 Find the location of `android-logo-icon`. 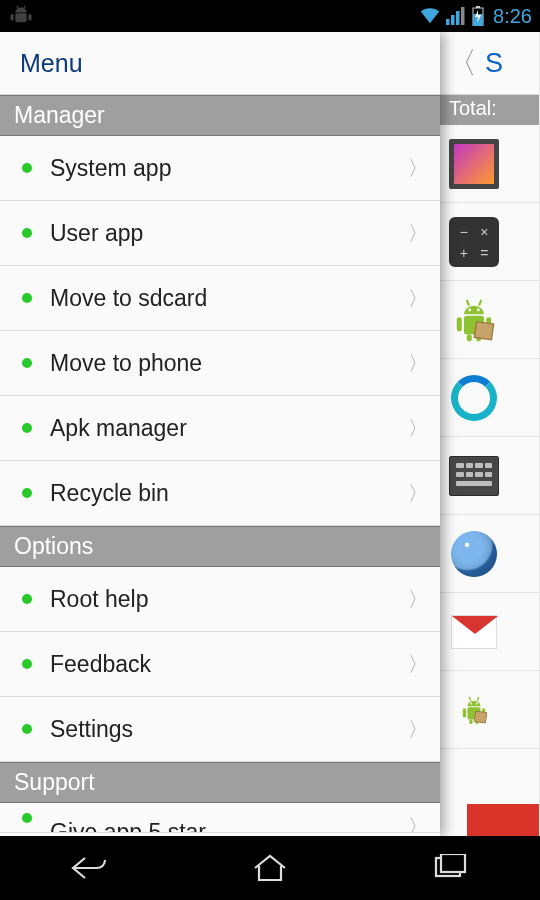

android-logo-icon is located at coordinates (21, 14).